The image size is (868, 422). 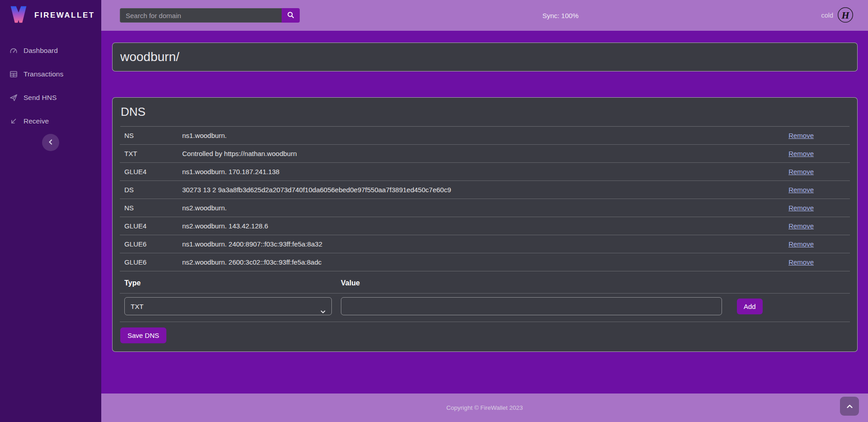 I want to click on page-title: woodburn/, so click(x=485, y=57).